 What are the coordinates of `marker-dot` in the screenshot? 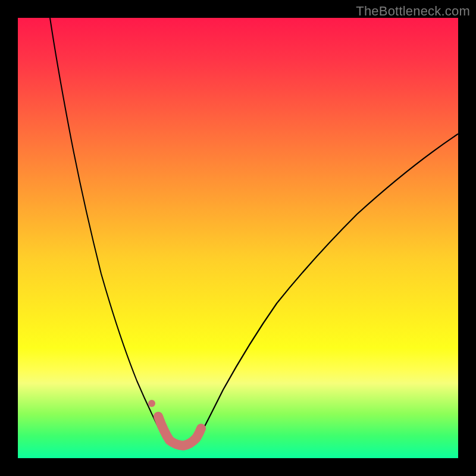 It's located at (152, 403).